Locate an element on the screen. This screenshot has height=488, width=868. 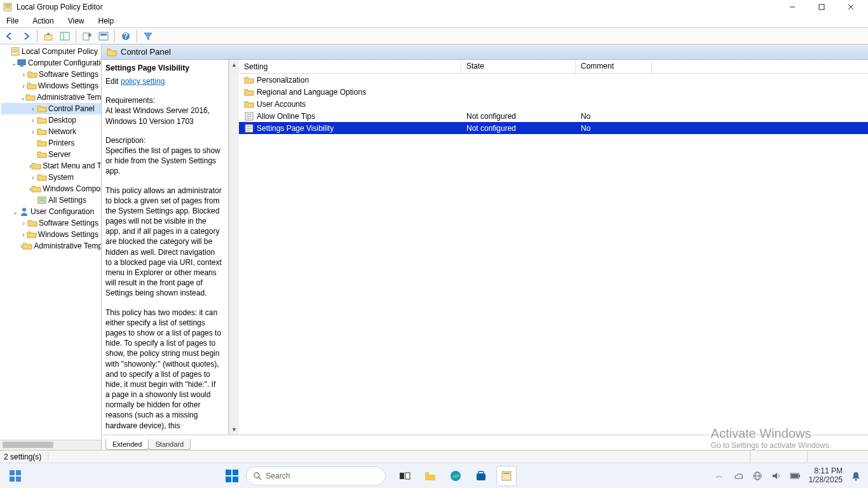
menu-view: View is located at coordinates (76, 21).